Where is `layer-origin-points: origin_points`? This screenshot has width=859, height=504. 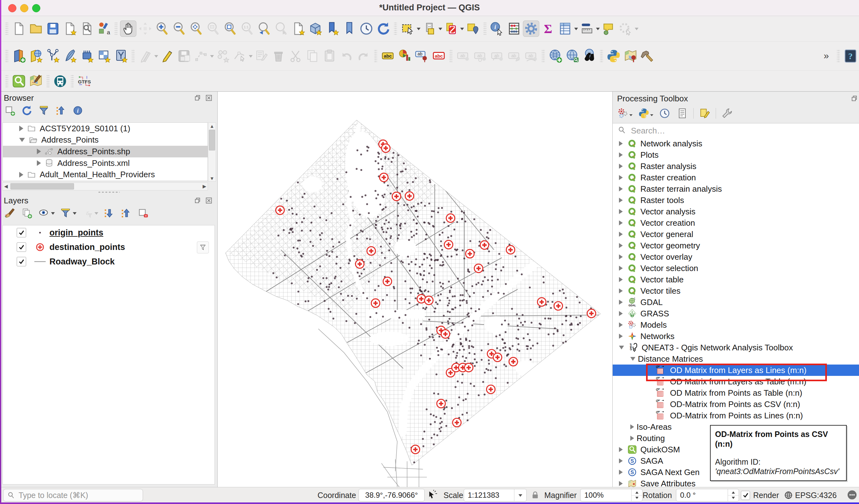
layer-origin-points: origin_points is located at coordinates (108, 232).